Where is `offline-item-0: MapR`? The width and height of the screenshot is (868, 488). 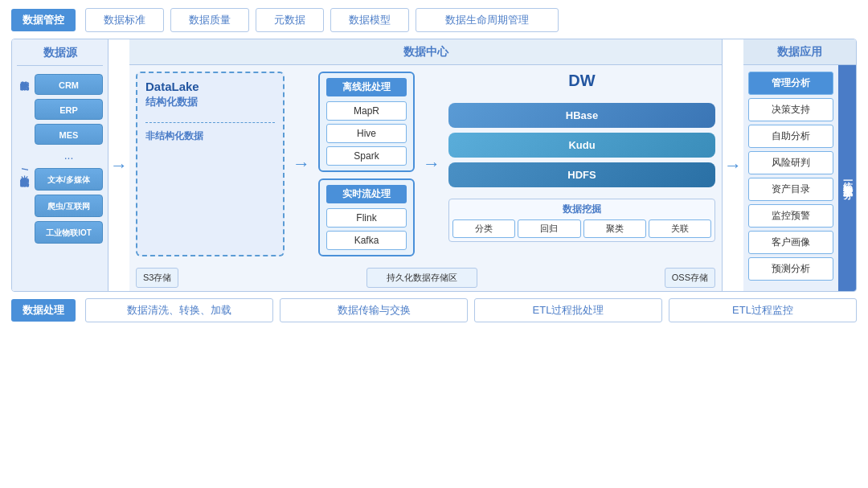 offline-item-0: MapR is located at coordinates (366, 111).